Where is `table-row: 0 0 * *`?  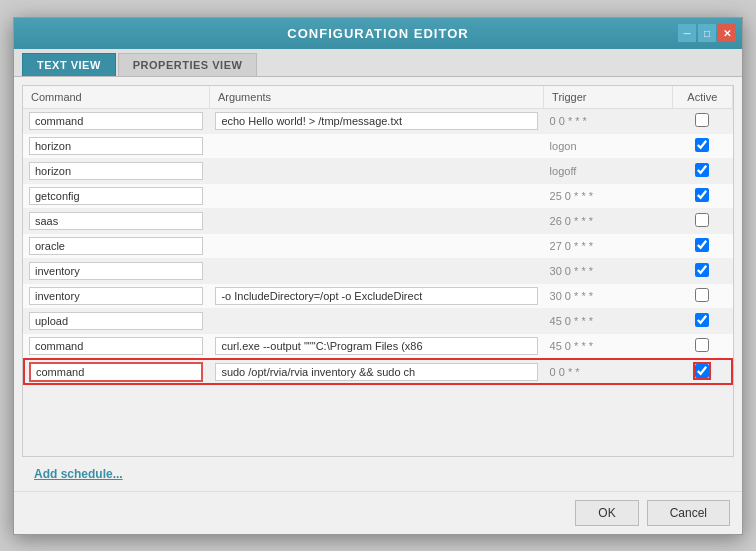
table-row: 0 0 * * is located at coordinates (378, 372).